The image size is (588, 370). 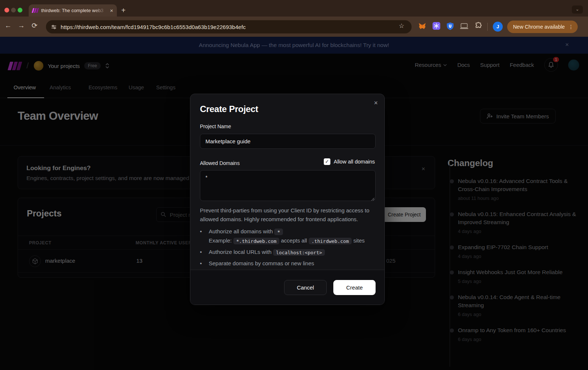 I want to click on snowflake-extension-icon, so click(x=437, y=26).